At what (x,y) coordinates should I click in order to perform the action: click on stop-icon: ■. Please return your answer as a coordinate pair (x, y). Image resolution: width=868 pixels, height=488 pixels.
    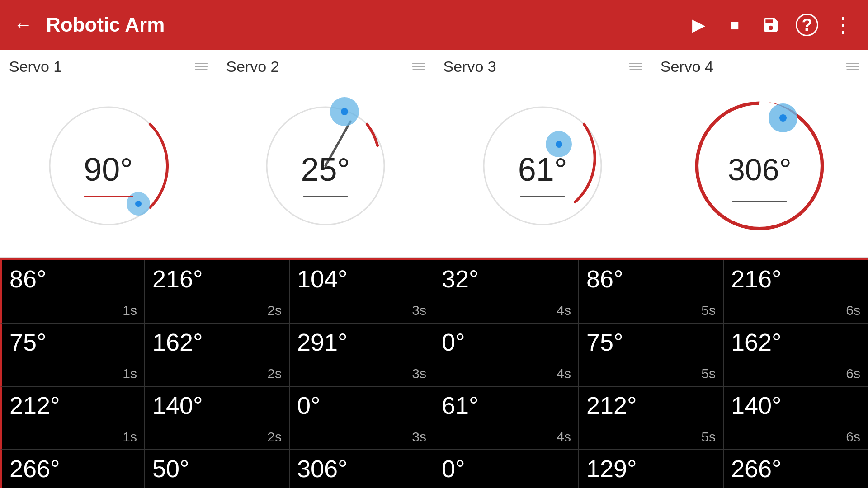
    Looking at the image, I should click on (735, 25).